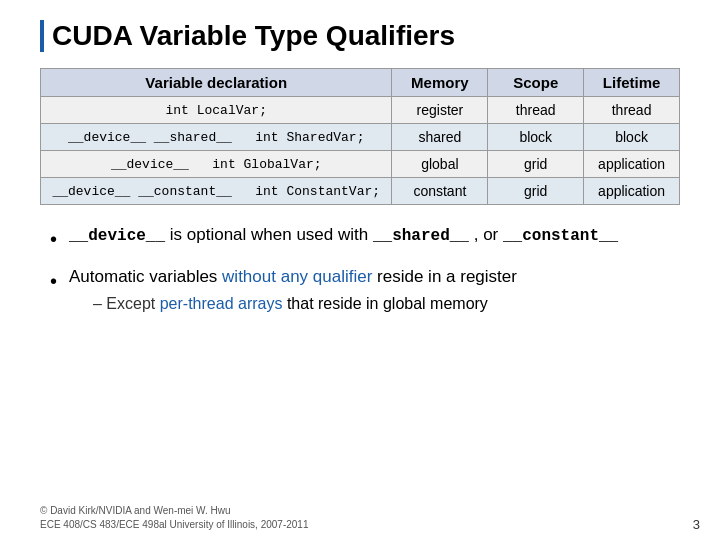 The image size is (720, 540). What do you see at coordinates (272, 234) in the screenshot?
I see `bullet-middle-text: is optional when used with` at bounding box center [272, 234].